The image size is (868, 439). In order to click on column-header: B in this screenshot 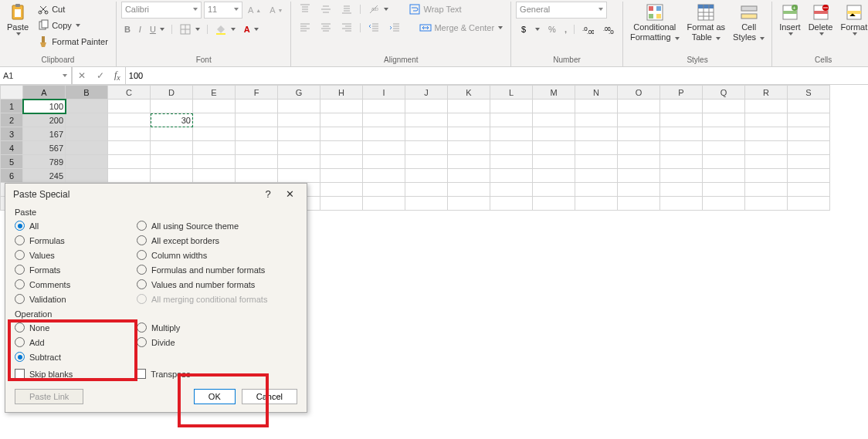, I will do `click(86, 93)`.